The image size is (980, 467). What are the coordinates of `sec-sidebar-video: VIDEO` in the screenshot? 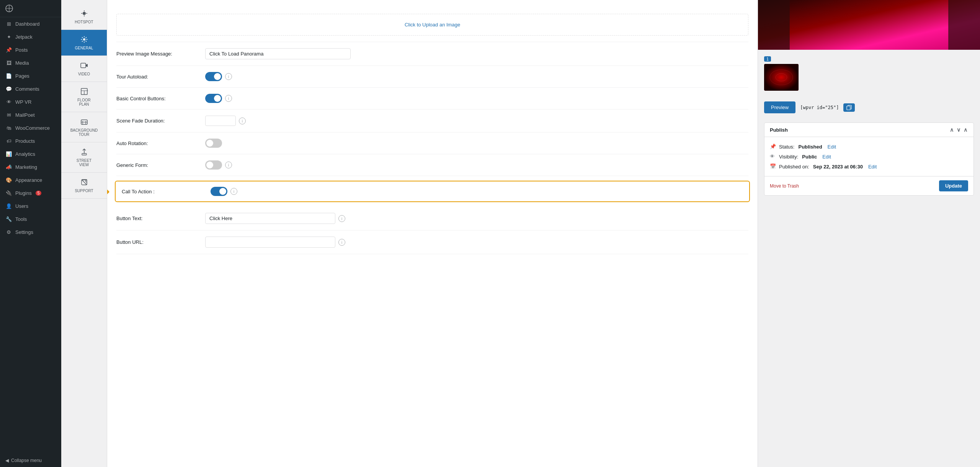 It's located at (84, 69).